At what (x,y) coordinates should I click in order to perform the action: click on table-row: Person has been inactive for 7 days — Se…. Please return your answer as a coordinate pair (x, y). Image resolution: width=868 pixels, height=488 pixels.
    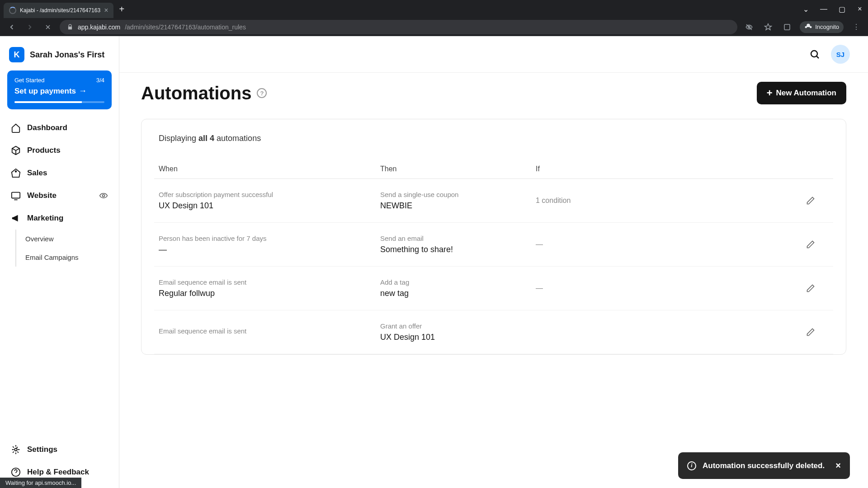
    Looking at the image, I should click on (494, 245).